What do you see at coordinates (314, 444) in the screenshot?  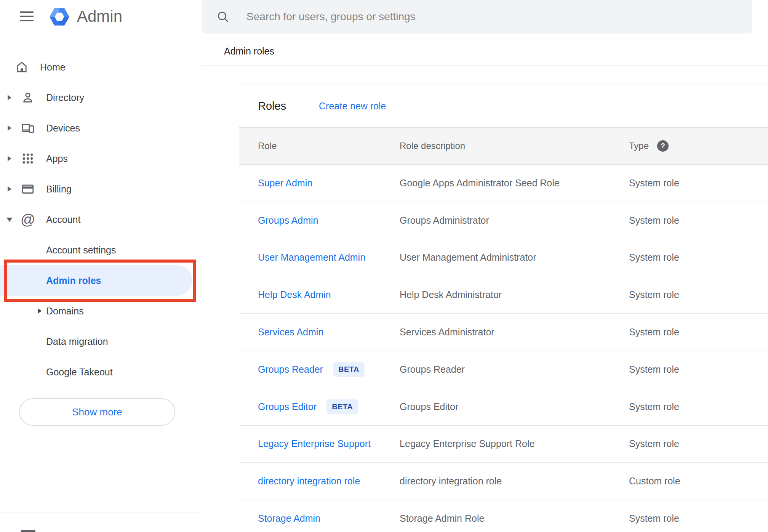 I see `role-link-legacy-enterprise-support: Legacy Enterprise Support` at bounding box center [314, 444].